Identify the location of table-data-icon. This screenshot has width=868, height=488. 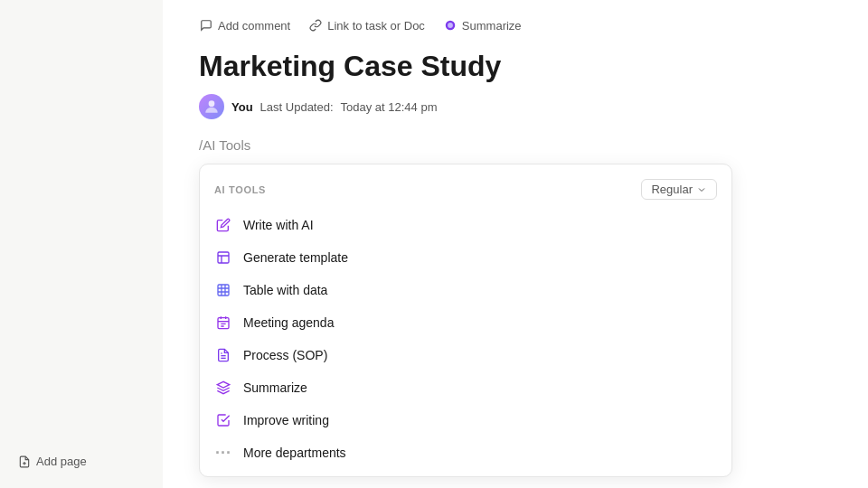
(223, 290).